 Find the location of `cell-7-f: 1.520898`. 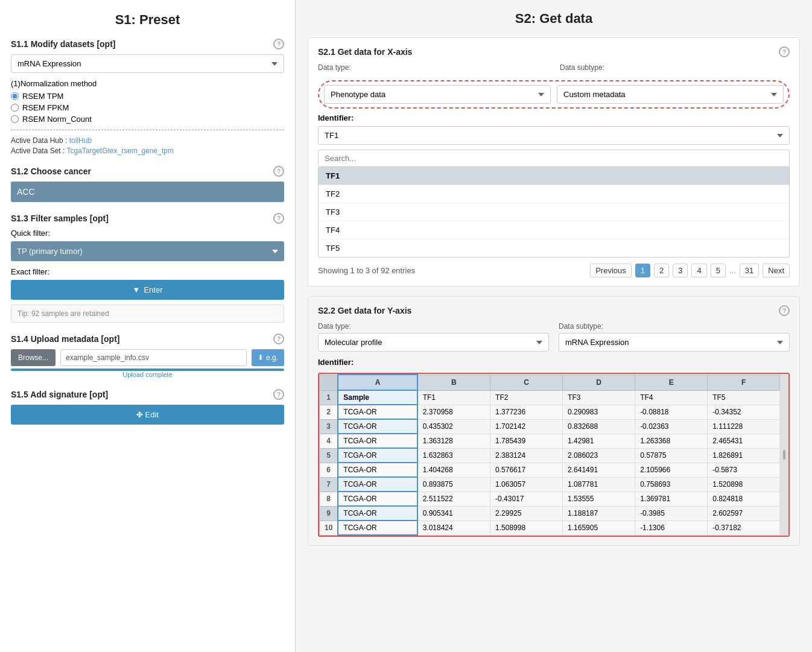

cell-7-f: 1.520898 is located at coordinates (744, 484).